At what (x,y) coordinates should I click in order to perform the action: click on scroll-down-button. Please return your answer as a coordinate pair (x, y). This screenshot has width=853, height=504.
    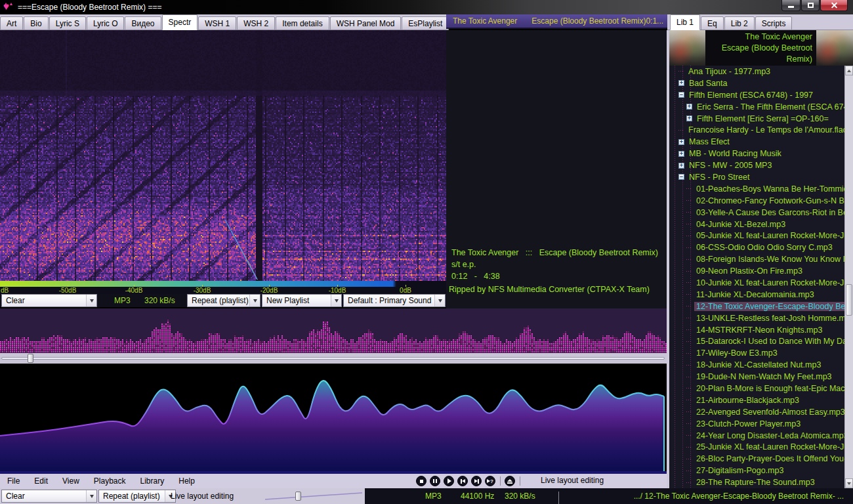
    Looking at the image, I should click on (849, 483).